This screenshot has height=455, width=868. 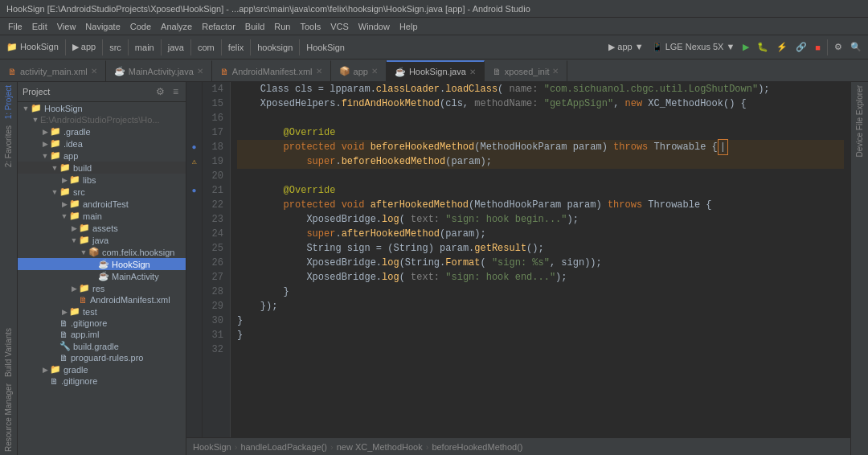 What do you see at coordinates (801, 47) in the screenshot?
I see `attach-btn: 🔗` at bounding box center [801, 47].